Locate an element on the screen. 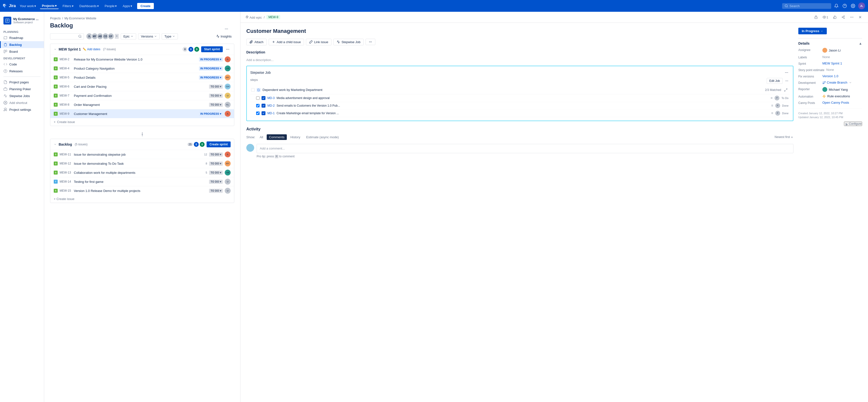 The image size is (868, 402). app-logo: Jira is located at coordinates (9, 6).